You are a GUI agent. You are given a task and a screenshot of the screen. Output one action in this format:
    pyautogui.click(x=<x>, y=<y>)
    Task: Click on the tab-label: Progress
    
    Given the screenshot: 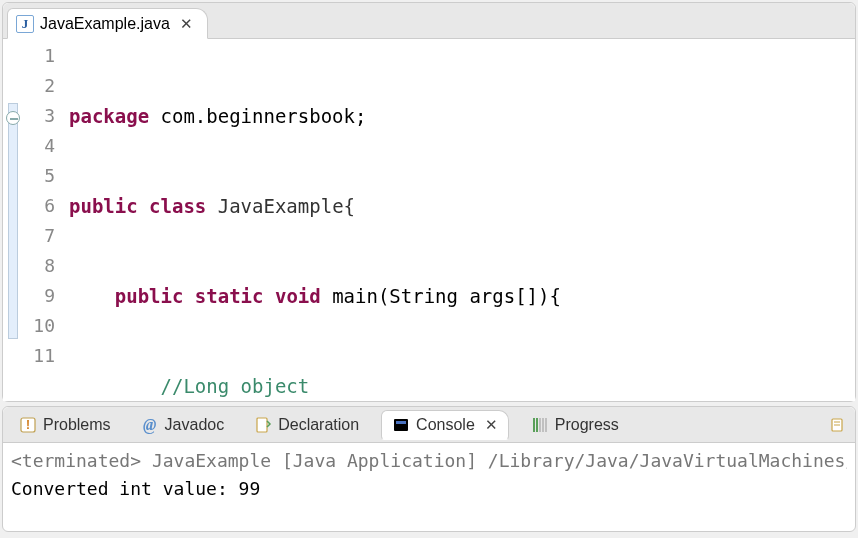 What is the action you would take?
    pyautogui.click(x=587, y=425)
    